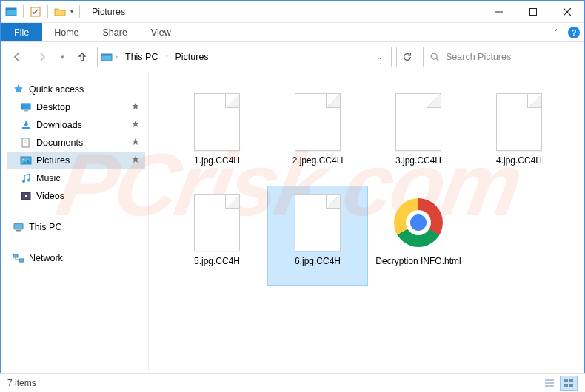 This screenshot has height=392, width=585. What do you see at coordinates (318, 135) in the screenshot?
I see `file-item: 2.jpeg.CC4H` at bounding box center [318, 135].